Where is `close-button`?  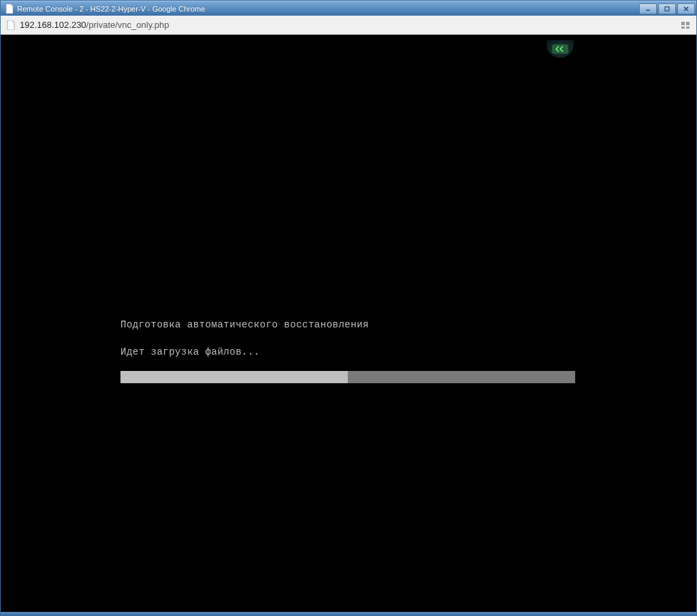 close-button is located at coordinates (686, 9).